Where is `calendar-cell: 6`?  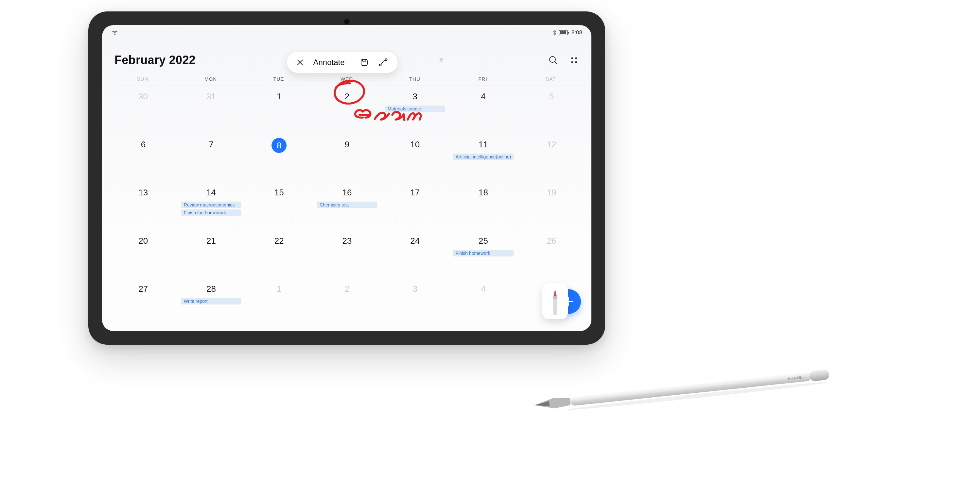
calendar-cell: 6 is located at coordinates (142, 158).